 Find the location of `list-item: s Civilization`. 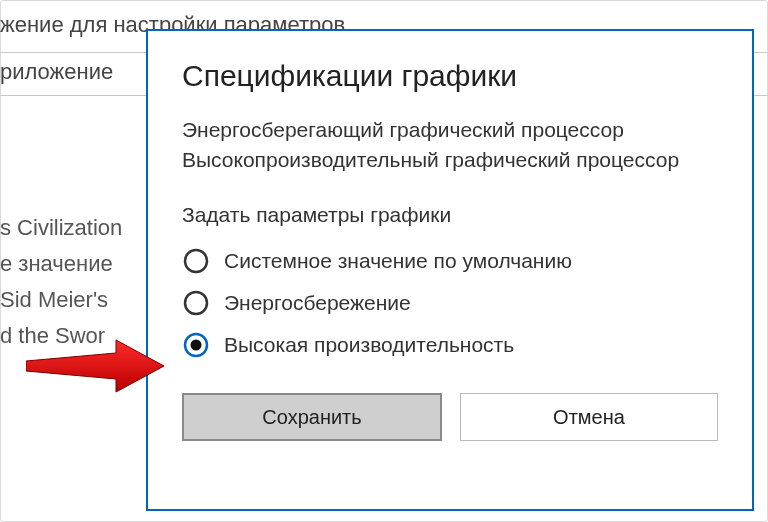

list-item: s Civilization is located at coordinates (75, 228).